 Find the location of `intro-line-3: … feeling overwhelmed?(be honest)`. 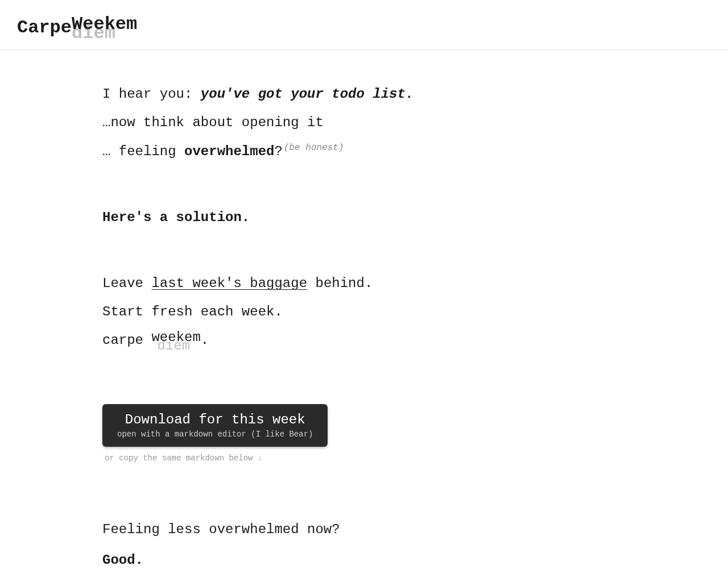

intro-line-3: … feeling overwhelmed?(be honest) is located at coordinates (327, 151).